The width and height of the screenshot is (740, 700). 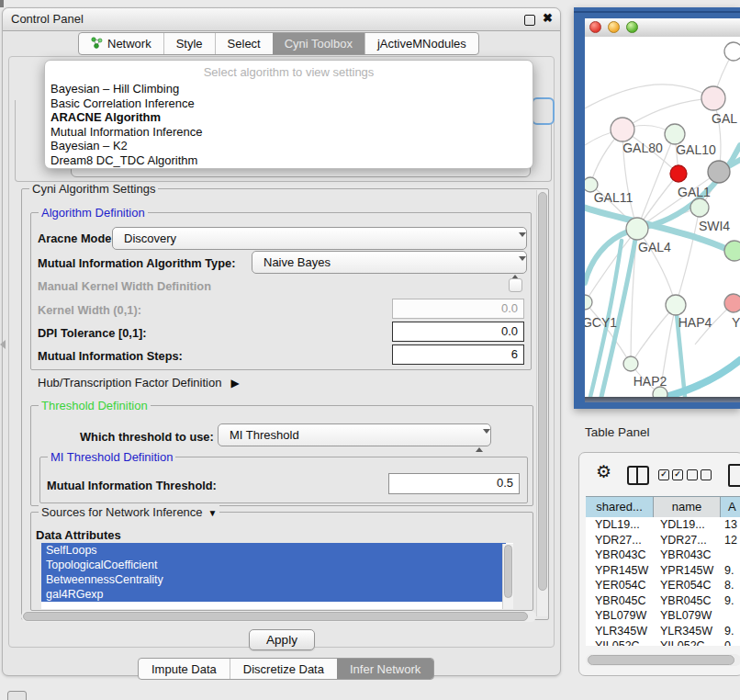 I want to click on table-row: YDR27... YDR27... 12, so click(x=663, y=540).